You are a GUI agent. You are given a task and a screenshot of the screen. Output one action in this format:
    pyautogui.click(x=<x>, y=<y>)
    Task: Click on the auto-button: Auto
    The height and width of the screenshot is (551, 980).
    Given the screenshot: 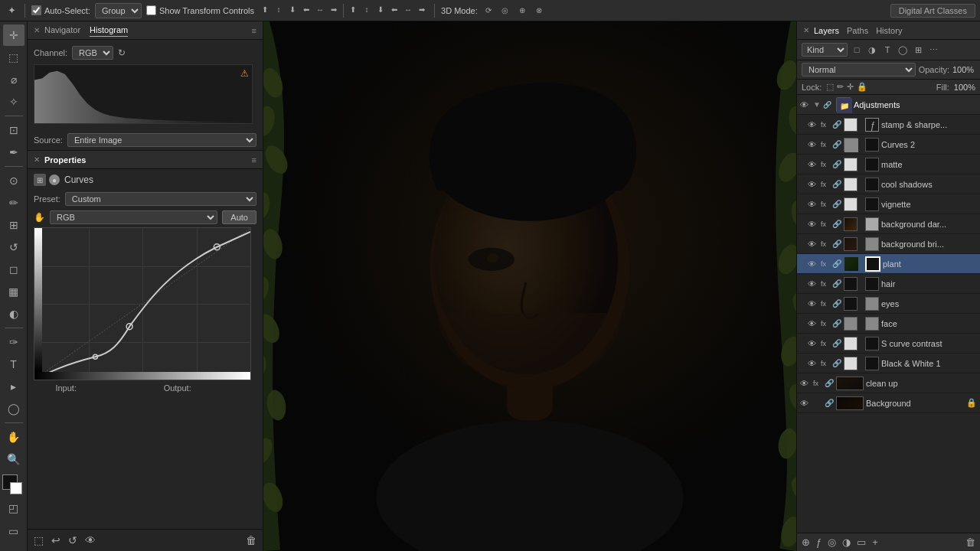 What is the action you would take?
    pyautogui.click(x=239, y=217)
    